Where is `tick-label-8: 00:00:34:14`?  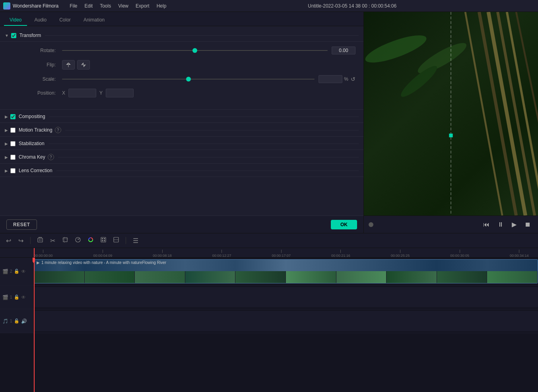
tick-label-8: 00:00:34:14 is located at coordinates (519, 256).